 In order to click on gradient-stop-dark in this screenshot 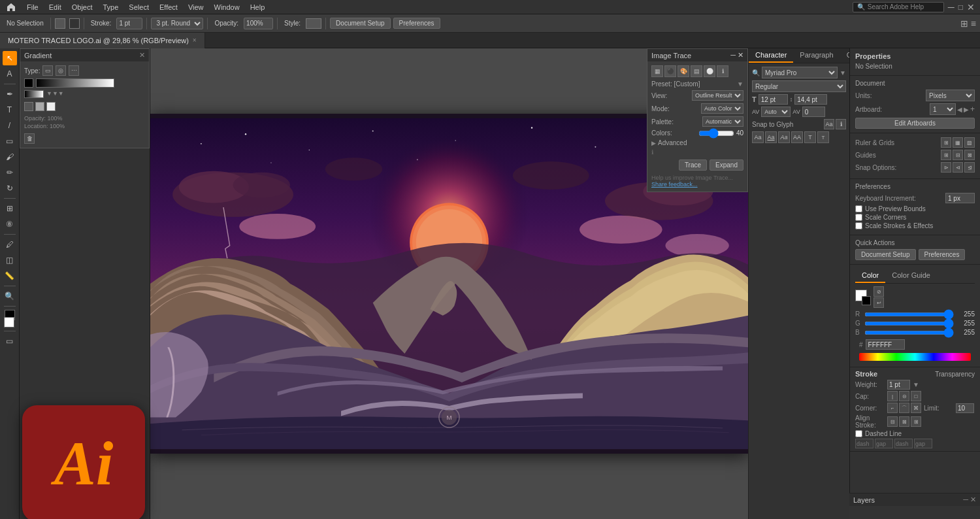, I will do `click(29, 107)`.